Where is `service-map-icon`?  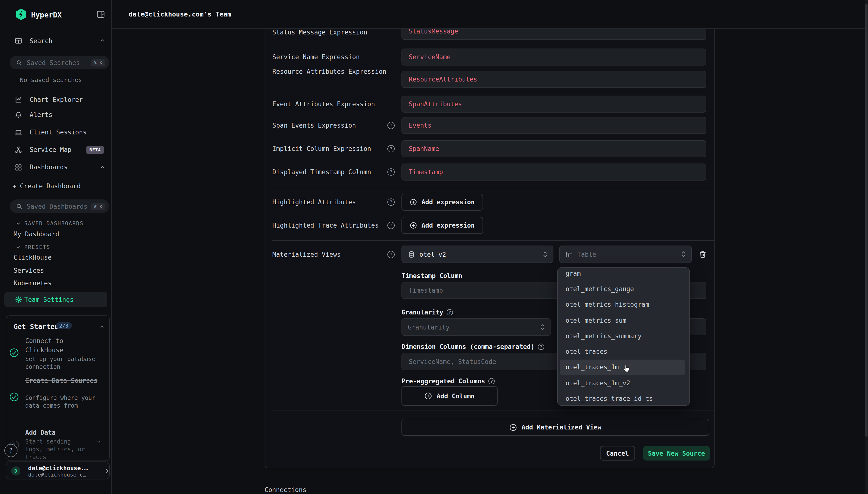
service-map-icon is located at coordinates (18, 150).